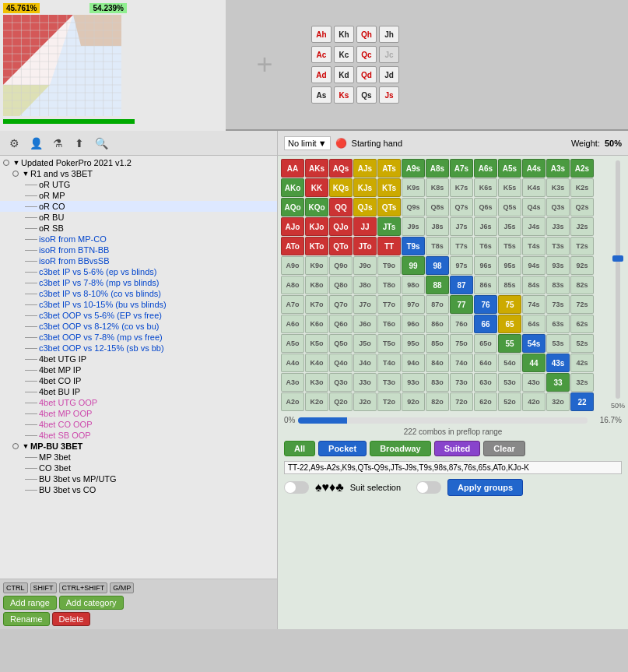 This screenshot has width=628, height=672. Describe the element at coordinates (317, 304) in the screenshot. I see `hand-cell: K7o` at that location.